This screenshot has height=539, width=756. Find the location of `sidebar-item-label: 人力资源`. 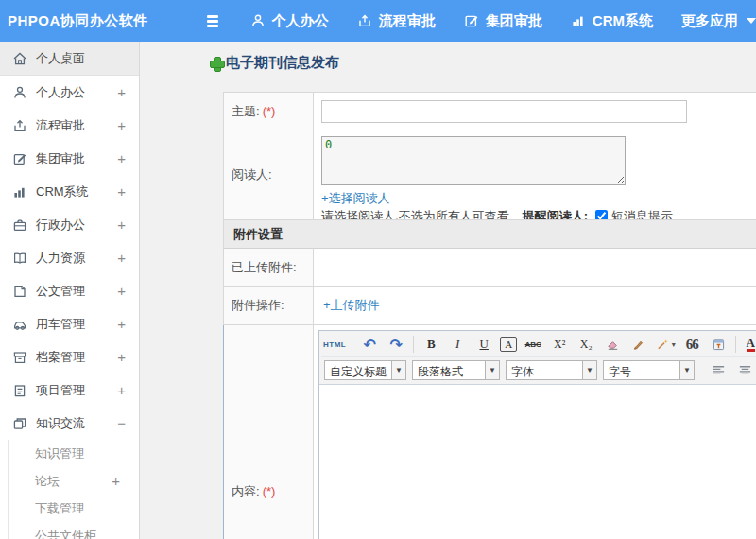

sidebar-item-label: 人力资源 is located at coordinates (60, 258).